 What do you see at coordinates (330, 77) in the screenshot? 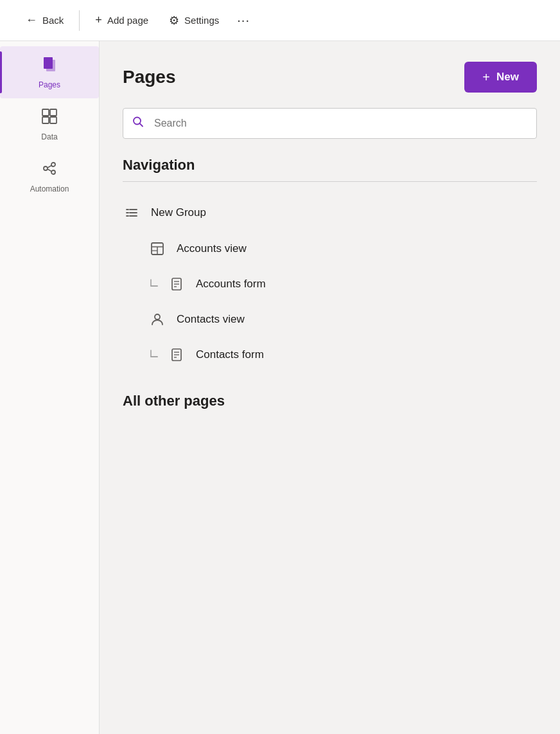
I see `content-header: Pages + New` at bounding box center [330, 77].